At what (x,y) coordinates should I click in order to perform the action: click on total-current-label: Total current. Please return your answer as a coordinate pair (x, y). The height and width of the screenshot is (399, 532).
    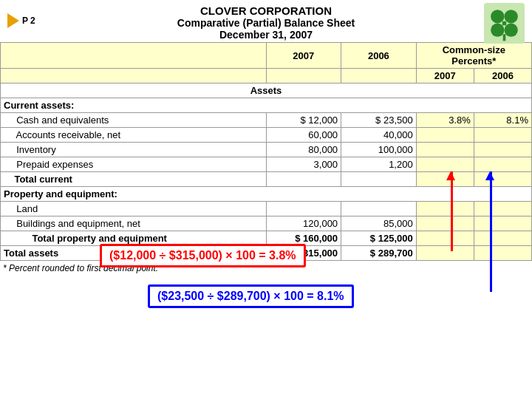
    Looking at the image, I should click on (134, 180).